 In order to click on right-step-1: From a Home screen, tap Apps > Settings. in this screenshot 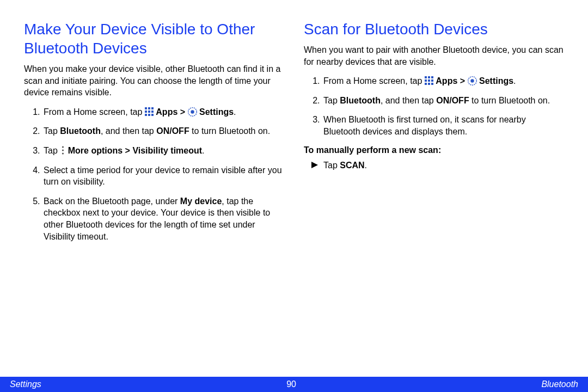, I will do `click(443, 81)`.